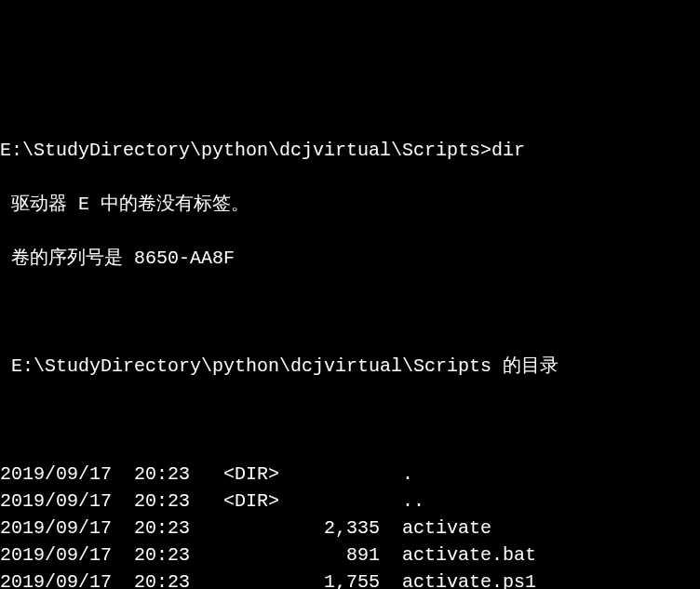 This screenshot has width=700, height=589. Describe the element at coordinates (350, 555) in the screenshot. I see `listing-row: 2019/09/17 20:23 891 activate.bat` at that location.